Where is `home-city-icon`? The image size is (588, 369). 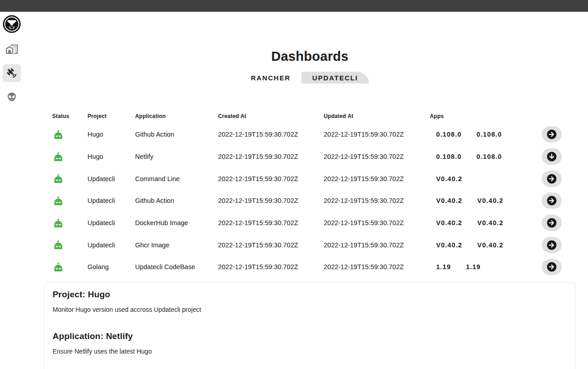 home-city-icon is located at coordinates (12, 49).